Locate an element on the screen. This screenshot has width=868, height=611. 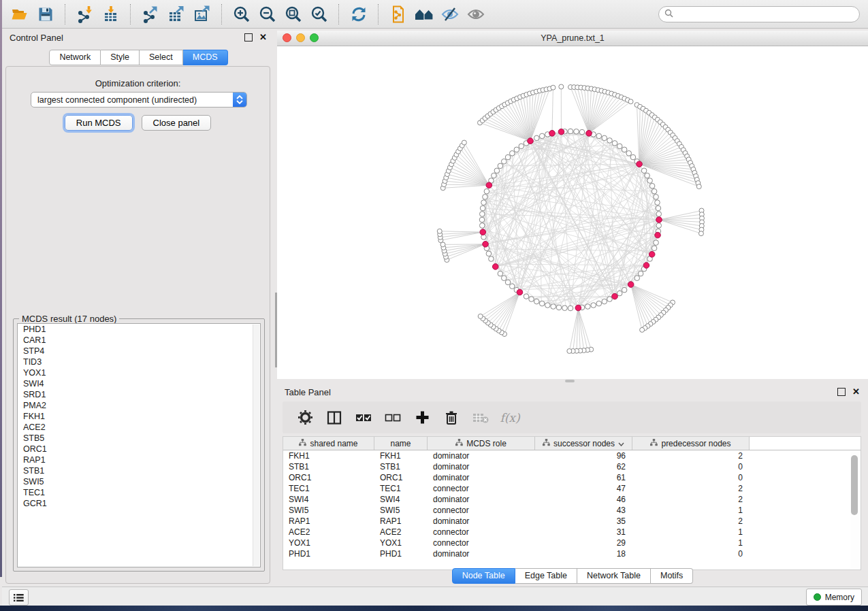
hide-eye-slash-icon is located at coordinates (450, 14).